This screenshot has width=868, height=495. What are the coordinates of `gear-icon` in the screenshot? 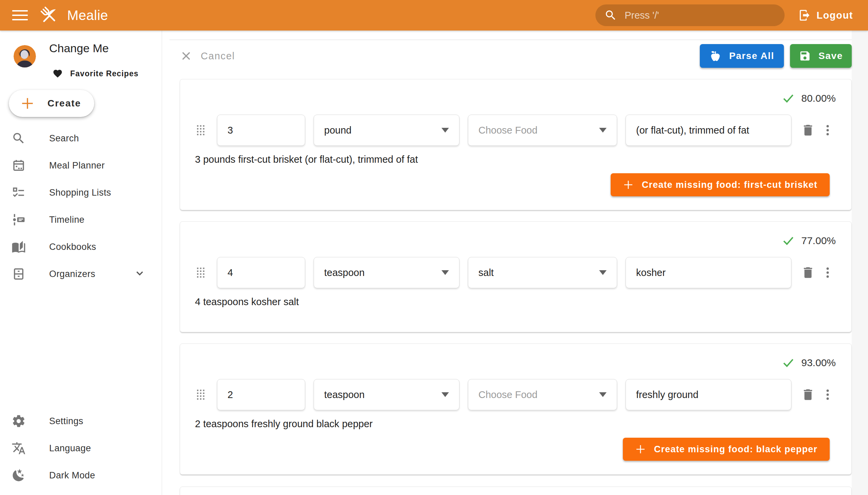 It's located at (19, 421).